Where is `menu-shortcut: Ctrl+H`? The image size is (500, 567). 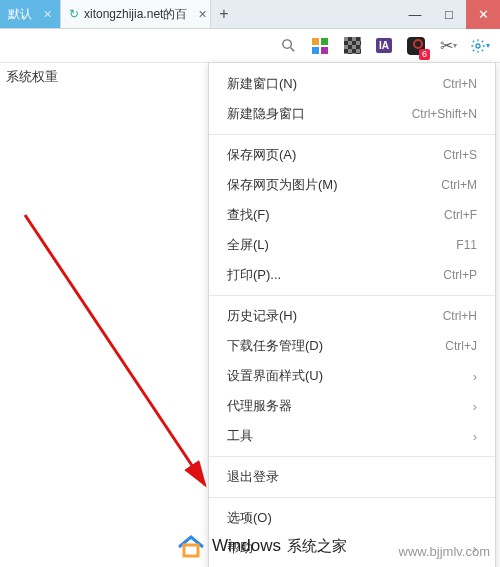 menu-shortcut: Ctrl+H is located at coordinates (460, 316).